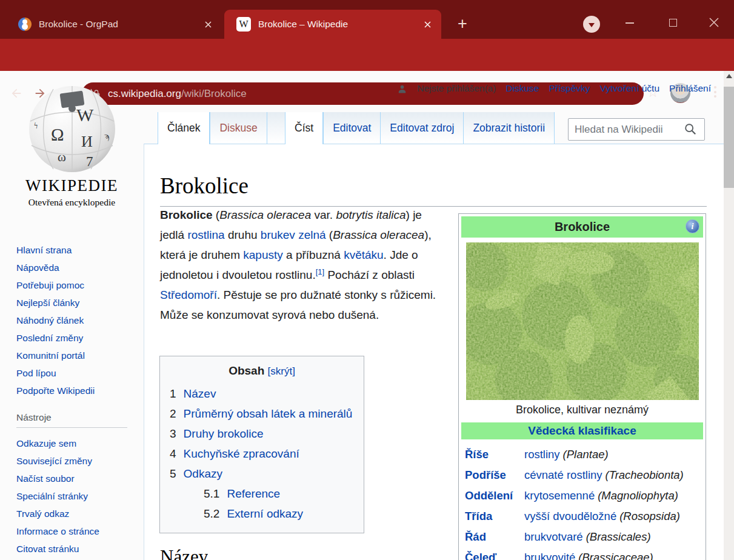  Describe the element at coordinates (630, 23) in the screenshot. I see `minimize-button` at that location.